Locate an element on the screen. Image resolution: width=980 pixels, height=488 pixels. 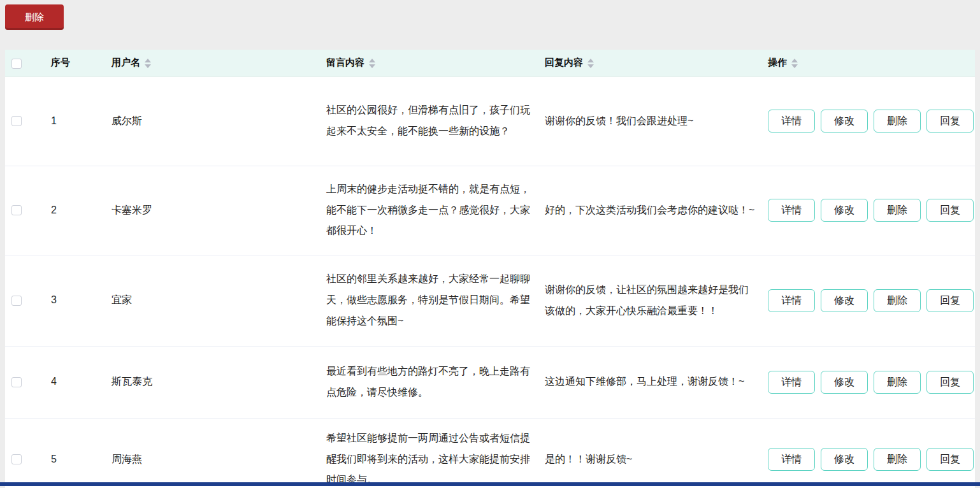
column-header-actions: 操作 is located at coordinates (868, 63).